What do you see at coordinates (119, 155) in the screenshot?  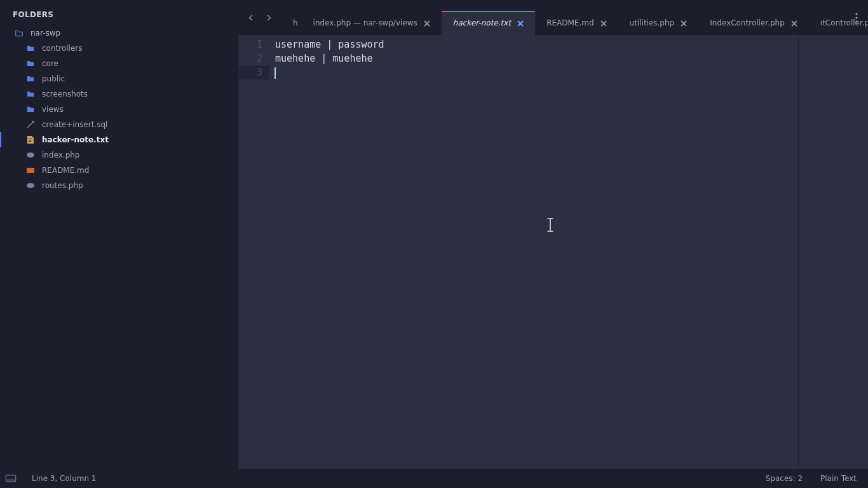 I see `file-list: create+insert.sql hacker-note.txt index.…` at bounding box center [119, 155].